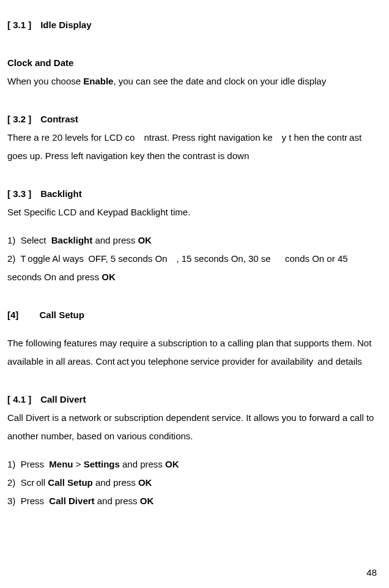 This screenshot has width=389, height=588. I want to click on text-fragment: 2) T oggle Al ways OFF, 5 seconds On , 1…, so click(177, 268).